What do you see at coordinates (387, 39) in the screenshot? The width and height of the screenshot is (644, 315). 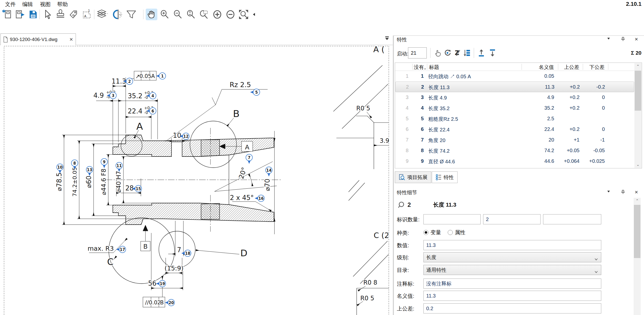 I see `tab-list-menu-button` at bounding box center [387, 39].